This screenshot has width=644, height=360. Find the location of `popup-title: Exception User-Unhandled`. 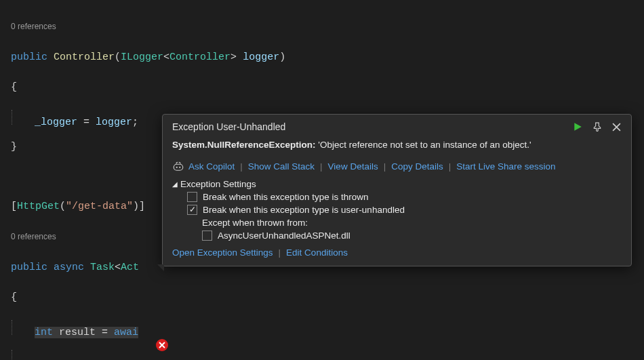

popup-title: Exception User-Unhandled is located at coordinates (229, 127).